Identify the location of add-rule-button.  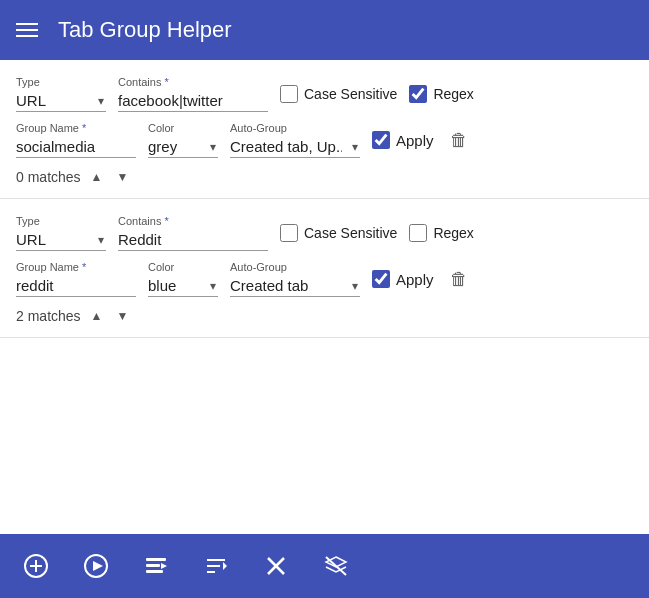
(36, 566).